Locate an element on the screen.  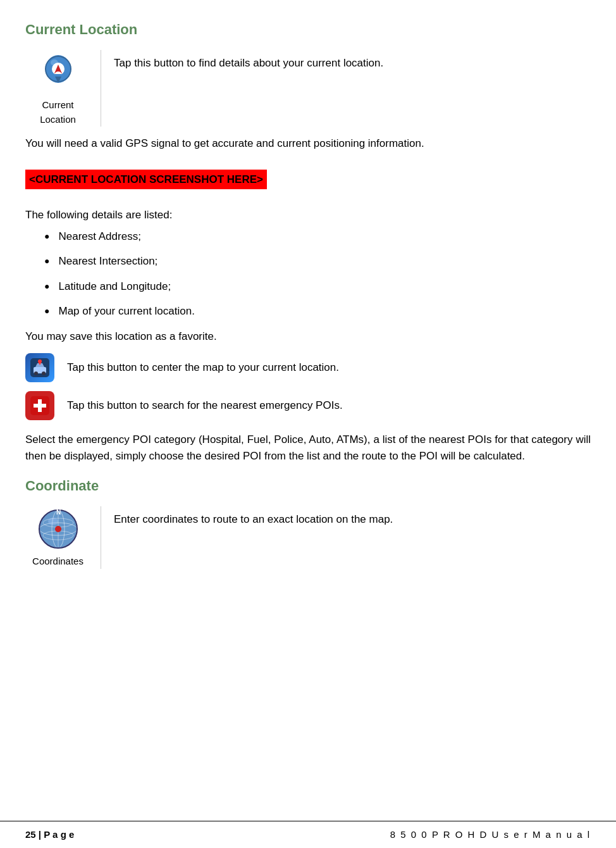
coordinates-desc: Enter coordinates to route to an exact l… is located at coordinates (253, 517).